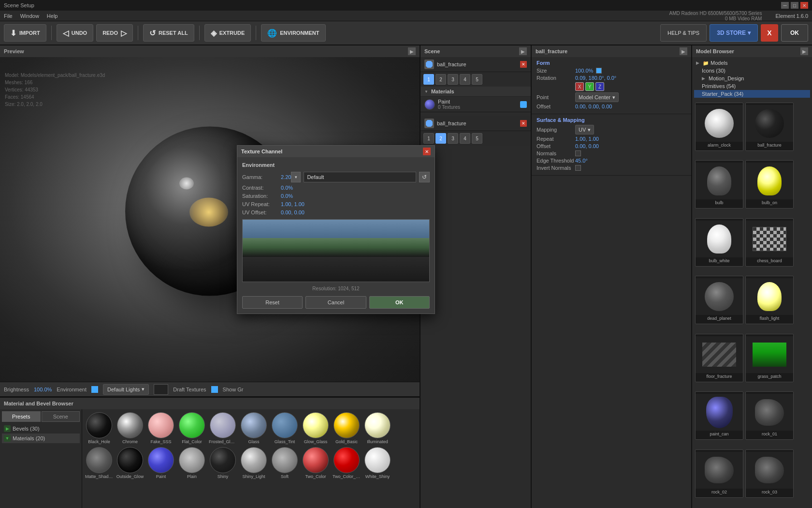 The width and height of the screenshot is (812, 508). I want to click on close-button: ✕, so click(804, 5).